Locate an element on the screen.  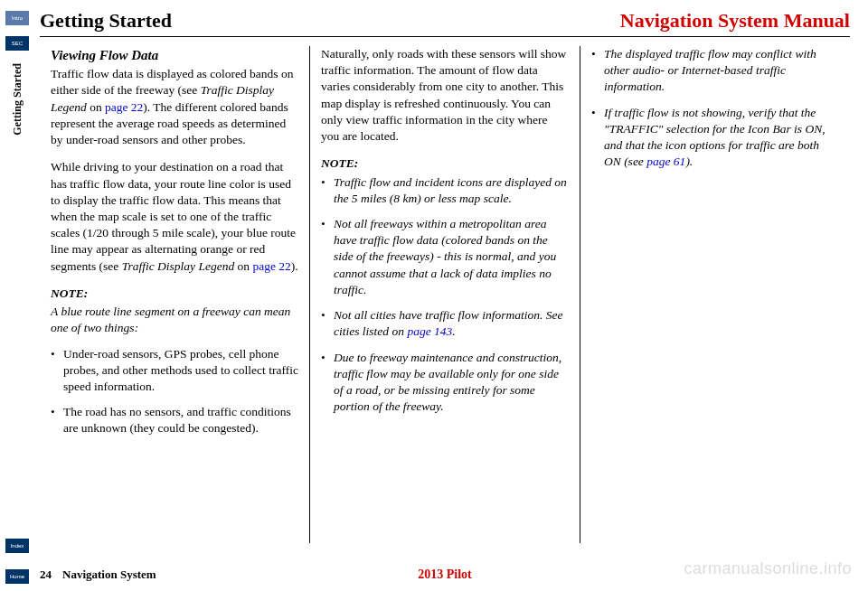
list-item: •Not all freeways within a metropolitan … is located at coordinates (445, 257).